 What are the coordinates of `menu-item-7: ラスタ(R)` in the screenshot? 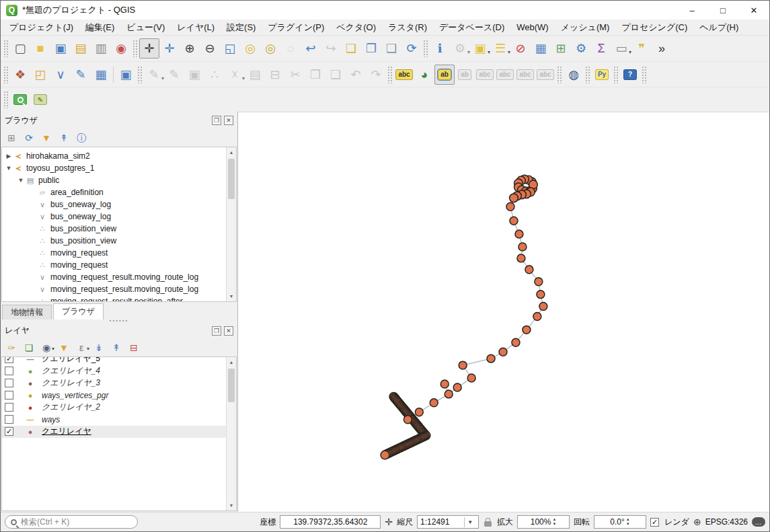 It's located at (408, 28).